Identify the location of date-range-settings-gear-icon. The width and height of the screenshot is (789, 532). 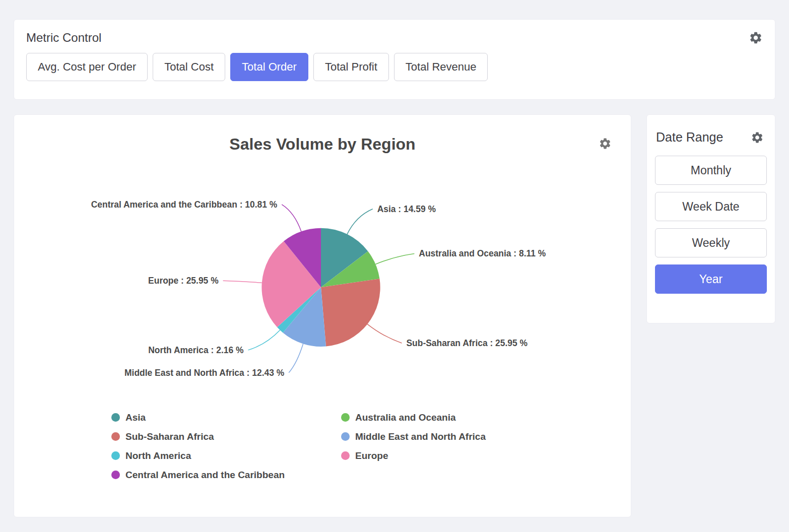
(757, 138).